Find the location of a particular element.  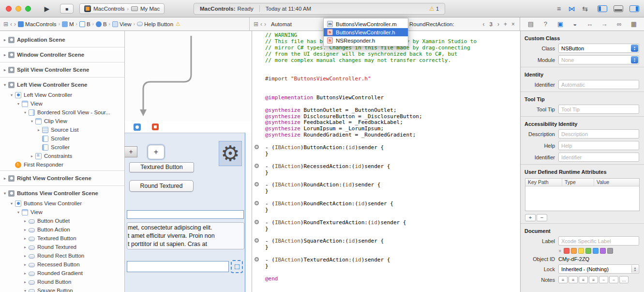

remove-attribute-button: − is located at coordinates (542, 218).